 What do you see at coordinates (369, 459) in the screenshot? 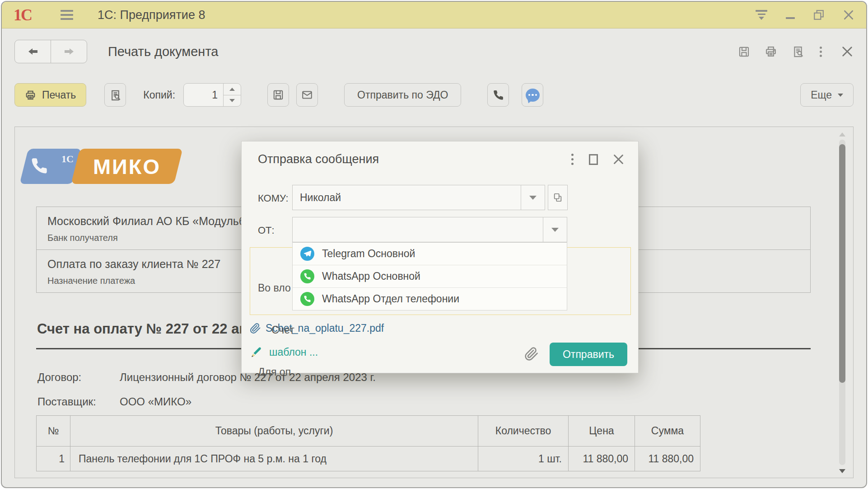
I see `table-row: 1 Панель телефонии для 1С ПРОФ на 5 р.м.…` at bounding box center [369, 459].